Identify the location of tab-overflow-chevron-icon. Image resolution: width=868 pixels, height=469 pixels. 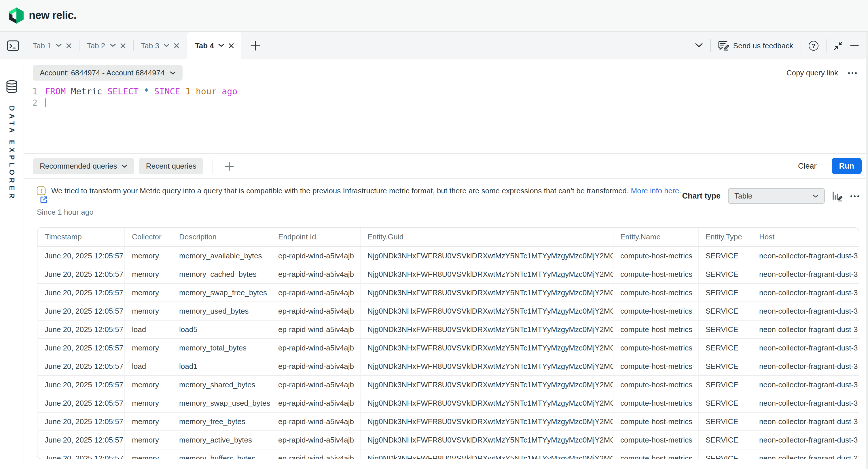
(699, 45).